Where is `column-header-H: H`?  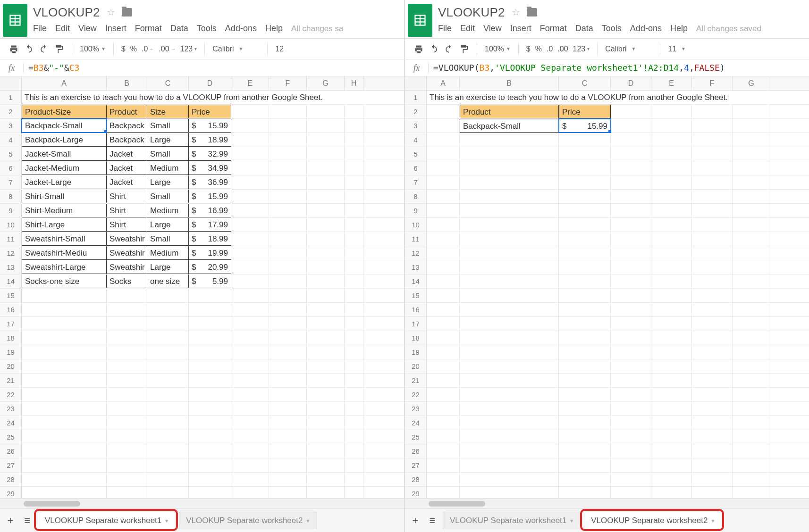 column-header-H: H is located at coordinates (354, 83).